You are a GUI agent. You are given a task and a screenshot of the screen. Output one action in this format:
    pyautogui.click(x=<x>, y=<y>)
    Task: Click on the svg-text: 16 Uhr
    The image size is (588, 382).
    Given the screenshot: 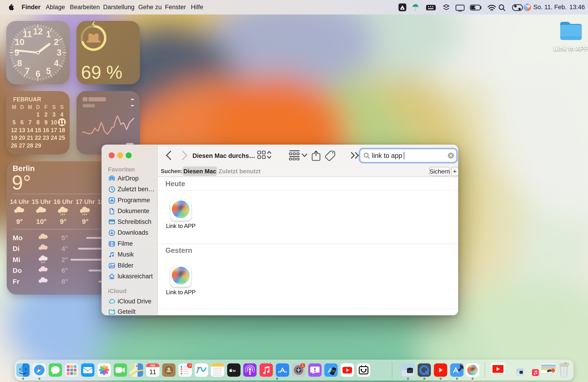 What is the action you would take?
    pyautogui.click(x=63, y=202)
    